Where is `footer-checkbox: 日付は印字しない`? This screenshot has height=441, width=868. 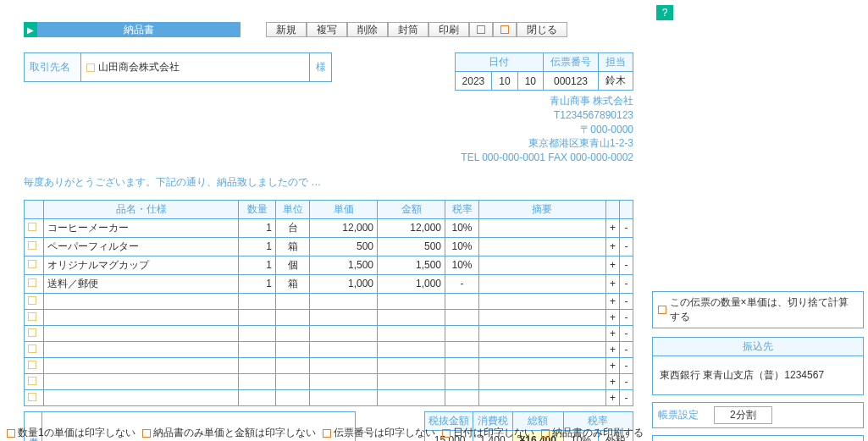
footer-checkbox: 日付は印字しない is located at coordinates (488, 433).